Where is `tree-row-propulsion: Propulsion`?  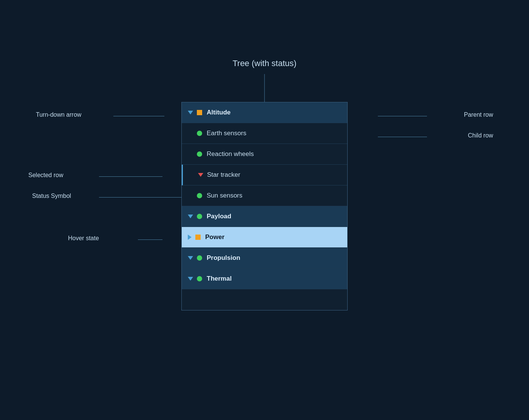
tree-row-propulsion: Propulsion is located at coordinates (264, 258).